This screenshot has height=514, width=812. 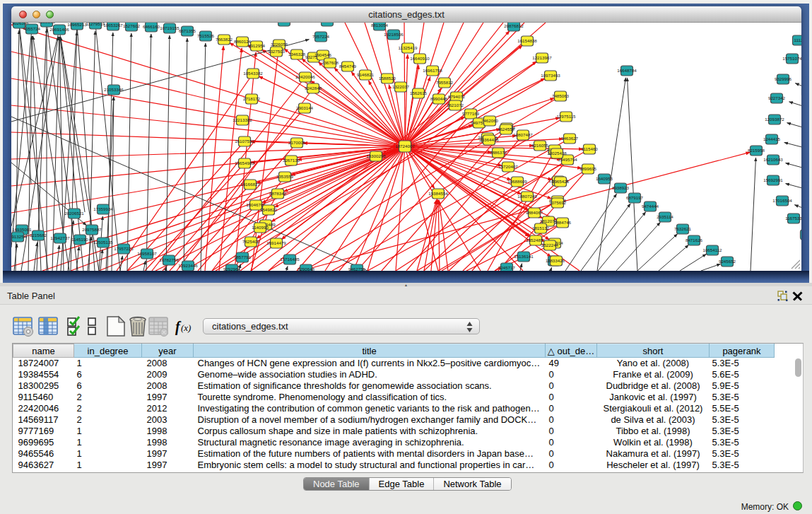 What do you see at coordinates (284, 23) in the screenshot?
I see `svg-text: 16033809` at bounding box center [284, 23].